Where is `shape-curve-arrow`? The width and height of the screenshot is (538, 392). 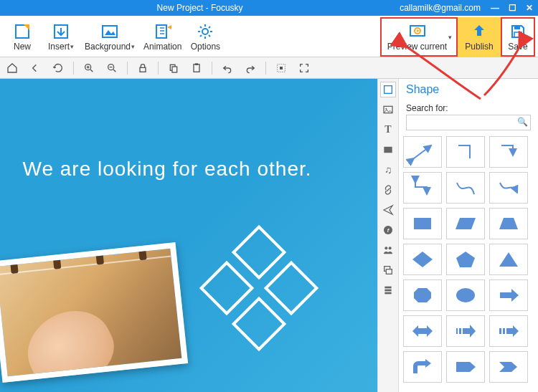 shape-curve-arrow is located at coordinates (509, 188).